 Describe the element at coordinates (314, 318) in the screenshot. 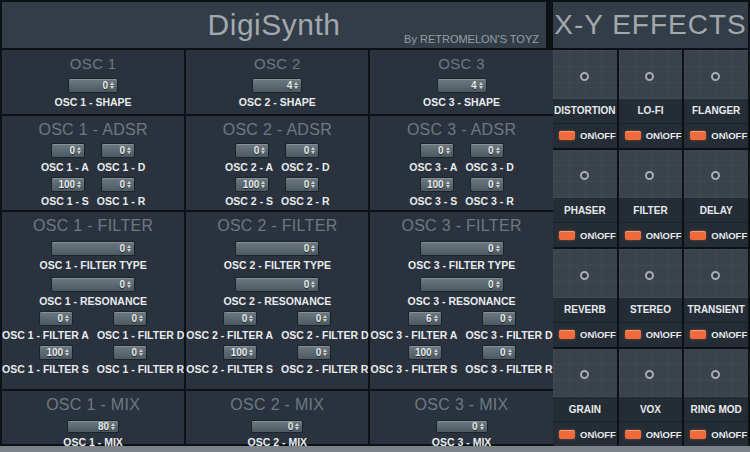

I see `osc2-filter-d-stepper: 0` at that location.